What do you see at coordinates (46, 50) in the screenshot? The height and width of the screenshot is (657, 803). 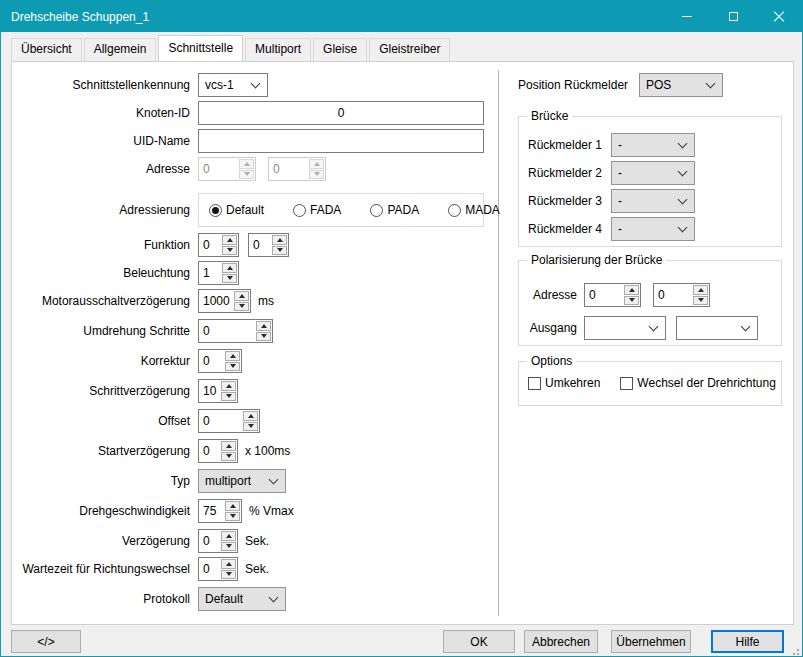 I see `tab-uebersicht: Übersicht` at bounding box center [46, 50].